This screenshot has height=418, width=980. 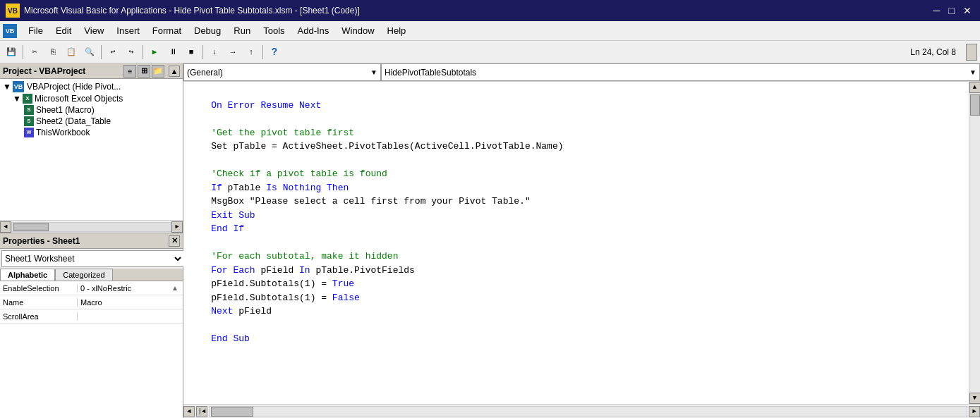 What do you see at coordinates (581, 411) in the screenshot?
I see `bottom-scrollbar: ◄ |◄ ►` at bounding box center [581, 411].